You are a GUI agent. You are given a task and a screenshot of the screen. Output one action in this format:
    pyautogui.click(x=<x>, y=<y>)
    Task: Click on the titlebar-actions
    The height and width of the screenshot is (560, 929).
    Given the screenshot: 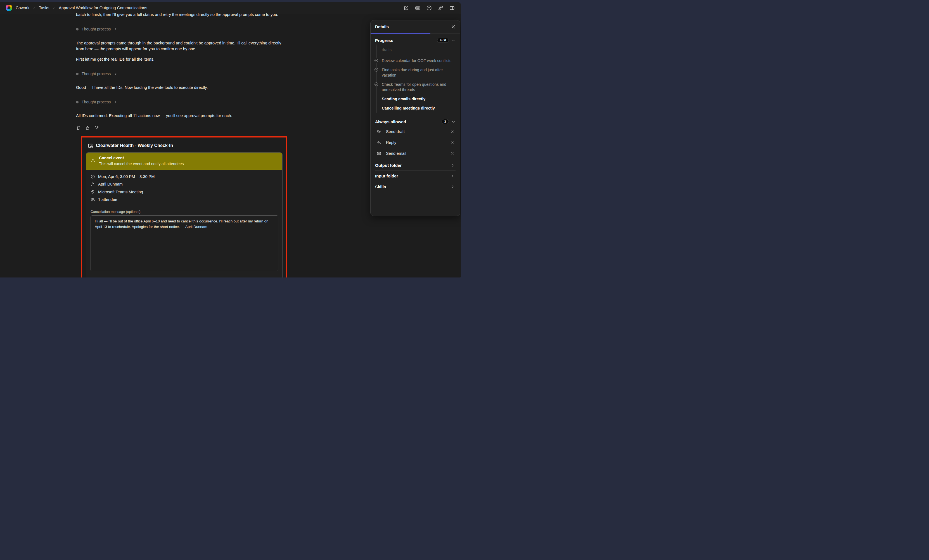 What is the action you would take?
    pyautogui.click(x=429, y=8)
    